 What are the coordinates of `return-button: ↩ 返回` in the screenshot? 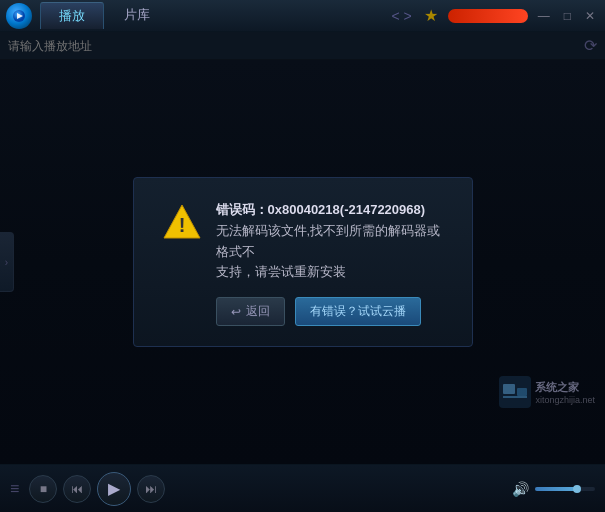 It's located at (250, 312).